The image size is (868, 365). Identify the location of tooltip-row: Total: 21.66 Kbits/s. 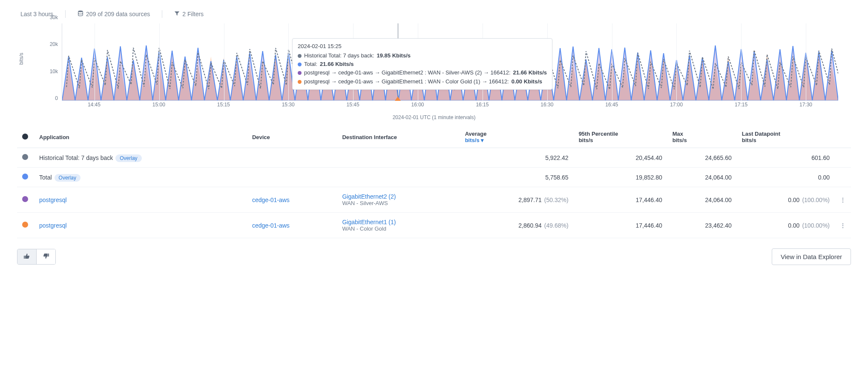
(423, 64).